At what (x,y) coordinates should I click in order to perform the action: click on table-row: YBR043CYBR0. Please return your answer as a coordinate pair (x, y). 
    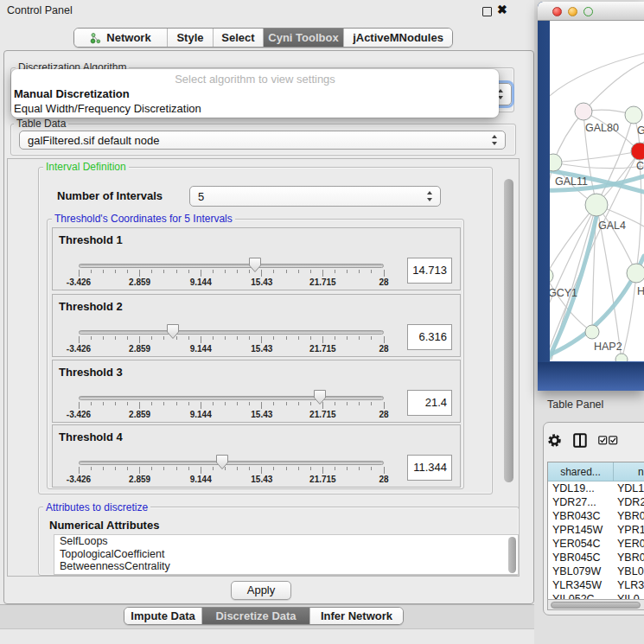
    Looking at the image, I should click on (596, 516).